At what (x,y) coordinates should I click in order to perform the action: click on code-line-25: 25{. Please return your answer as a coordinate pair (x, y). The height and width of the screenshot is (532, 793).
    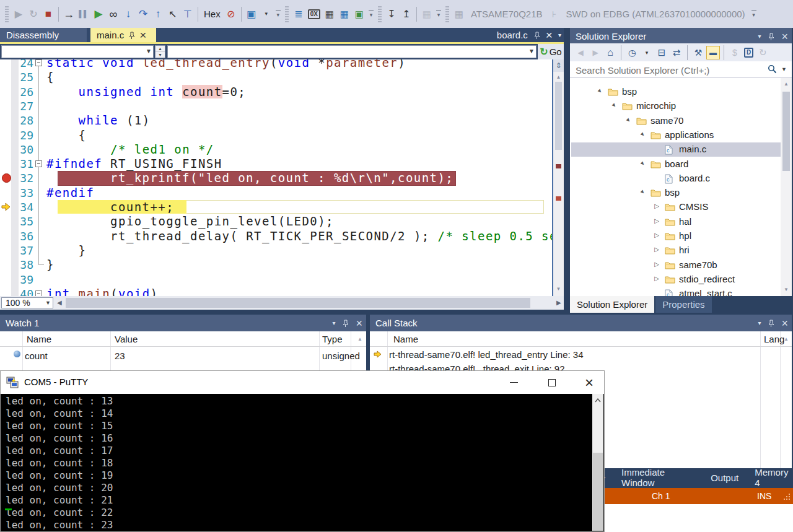
    Looking at the image, I should click on (276, 77).